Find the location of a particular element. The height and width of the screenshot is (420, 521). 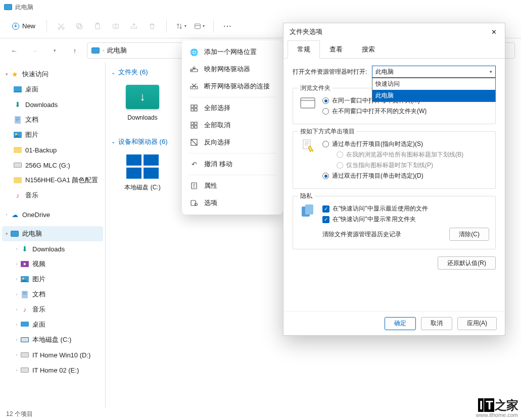

checkbox-icon: ✓ is located at coordinates (326, 220).